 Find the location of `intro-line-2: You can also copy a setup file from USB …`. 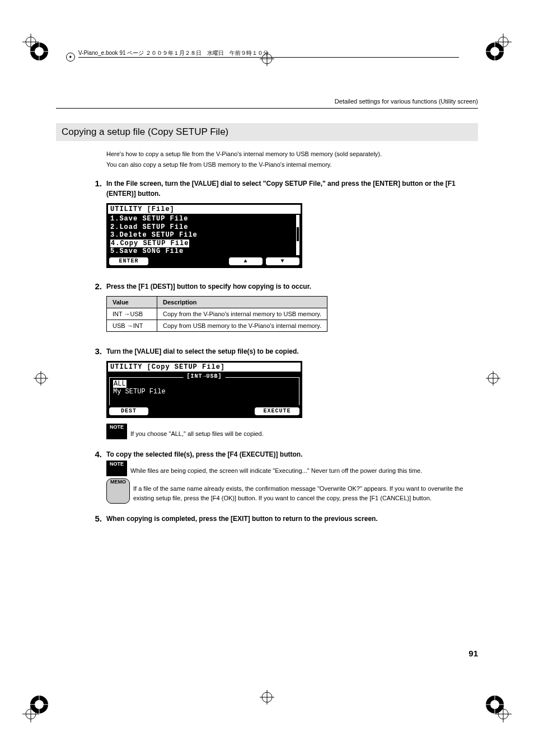

intro-line-2: You can also copy a setup file from USB … is located at coordinates (292, 165).